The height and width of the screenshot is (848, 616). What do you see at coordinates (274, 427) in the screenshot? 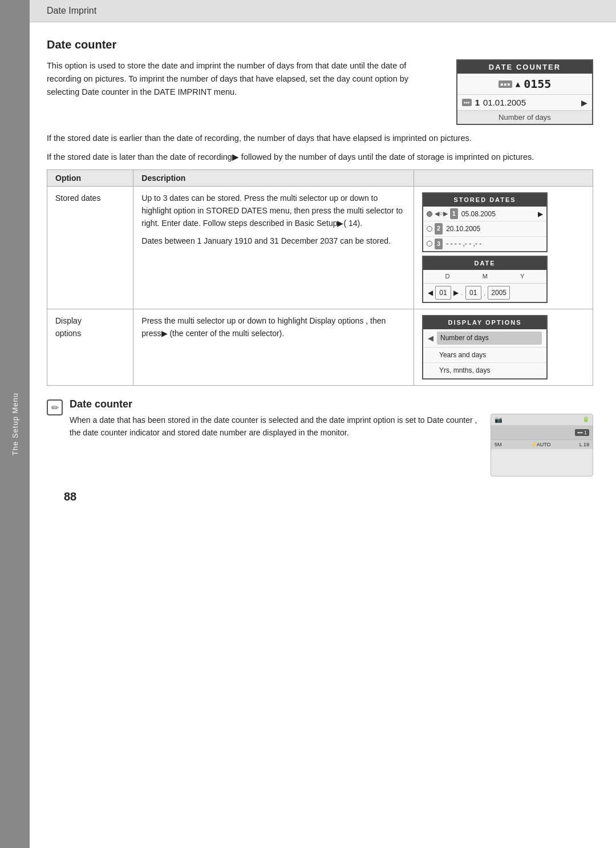
I see `note-text: When a date that has been stored in the …` at bounding box center [274, 427].